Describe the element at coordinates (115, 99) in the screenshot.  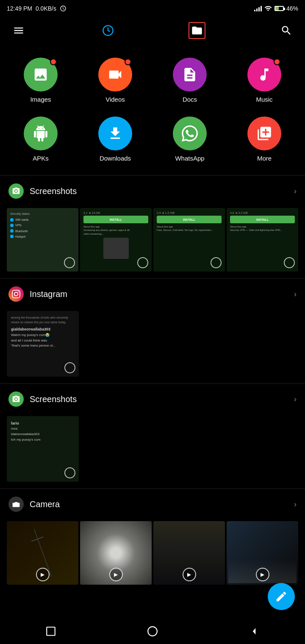
I see `videos-label: Videos` at that location.